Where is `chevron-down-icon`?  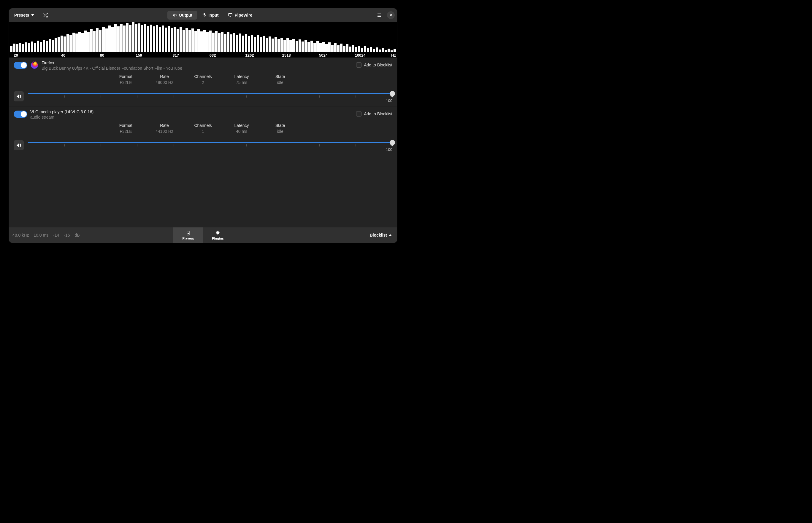 chevron-down-icon is located at coordinates (33, 15).